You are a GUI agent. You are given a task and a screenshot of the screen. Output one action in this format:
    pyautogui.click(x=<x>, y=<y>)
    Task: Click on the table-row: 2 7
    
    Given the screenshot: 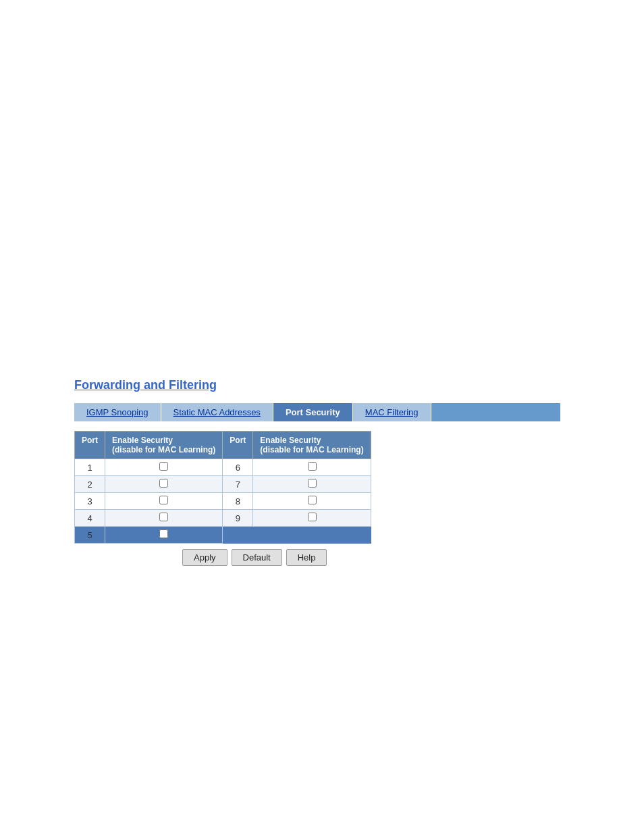 What is the action you would take?
    pyautogui.click(x=223, y=485)
    